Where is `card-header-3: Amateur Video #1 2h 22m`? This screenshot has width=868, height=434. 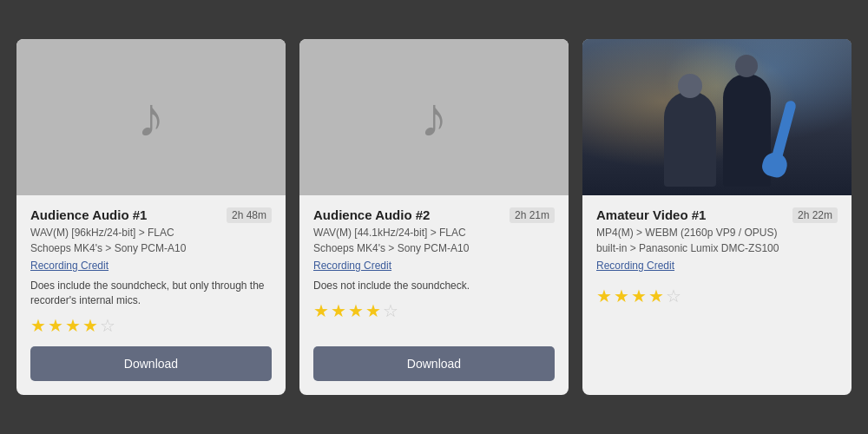
card-header-3: Amateur Video #1 2h 22m is located at coordinates (717, 215).